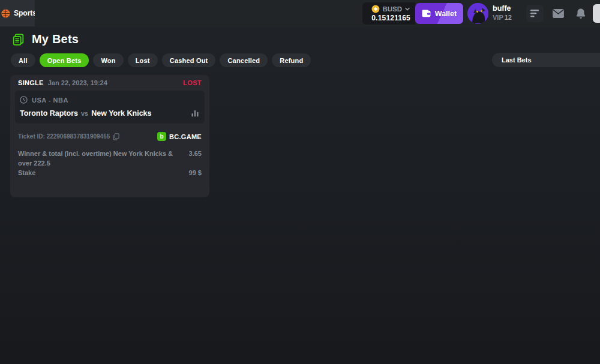  Describe the element at coordinates (24, 100) in the screenshot. I see `clock-icon` at that location.